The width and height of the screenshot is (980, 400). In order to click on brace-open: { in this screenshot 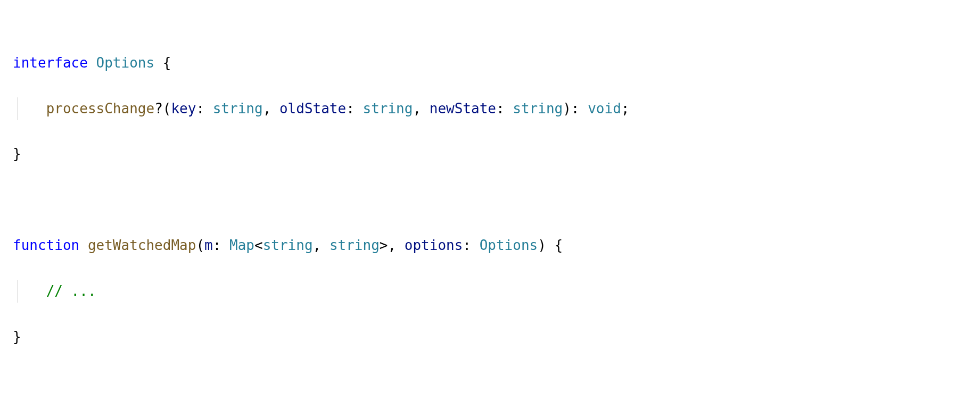, I will do `click(163, 63)`.